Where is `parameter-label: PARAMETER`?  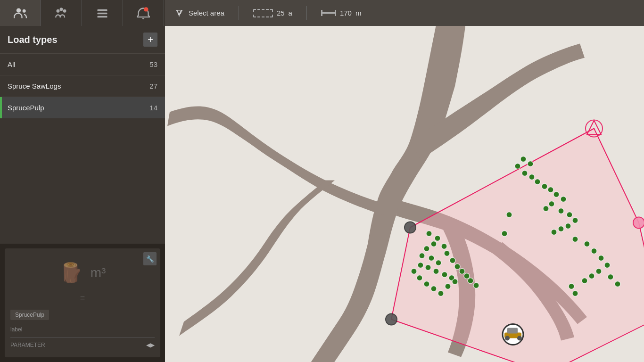
parameter-label: PARAMETER is located at coordinates (28, 345).